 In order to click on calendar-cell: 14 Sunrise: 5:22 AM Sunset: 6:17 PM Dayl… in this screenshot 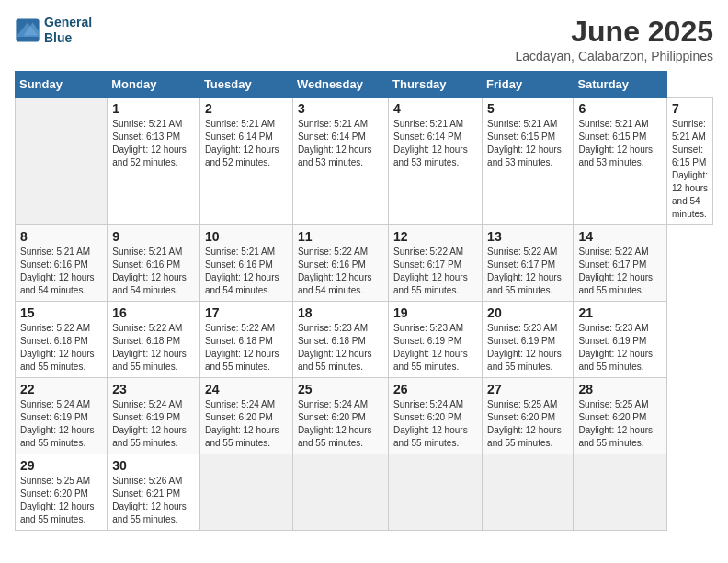, I will do `click(620, 263)`.